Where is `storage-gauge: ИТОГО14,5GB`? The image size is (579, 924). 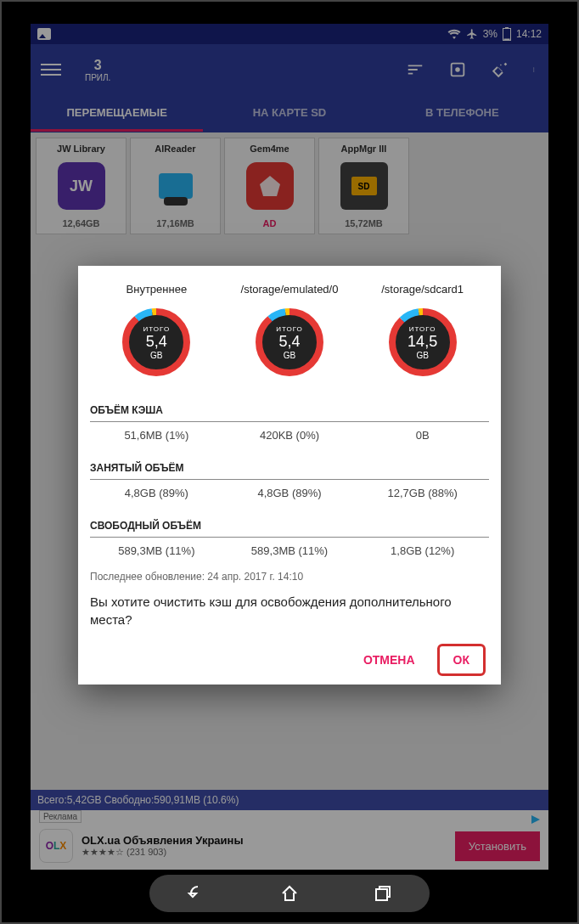 storage-gauge: ИТОГО14,5GB is located at coordinates (423, 342).